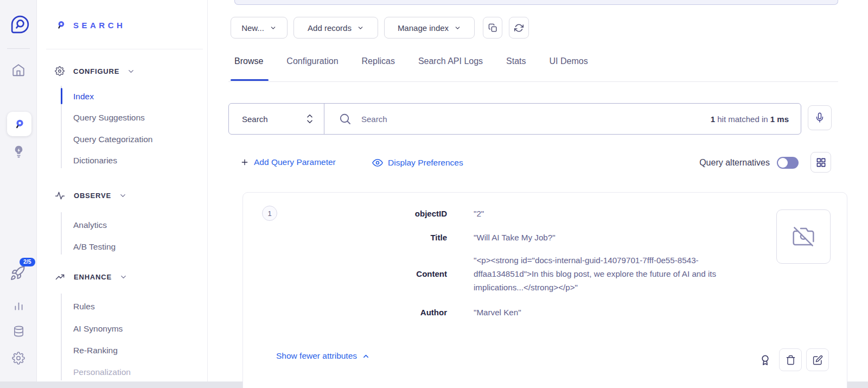 This screenshot has height=388, width=868. Describe the element at coordinates (818, 360) in the screenshot. I see `edit-icon` at that location.